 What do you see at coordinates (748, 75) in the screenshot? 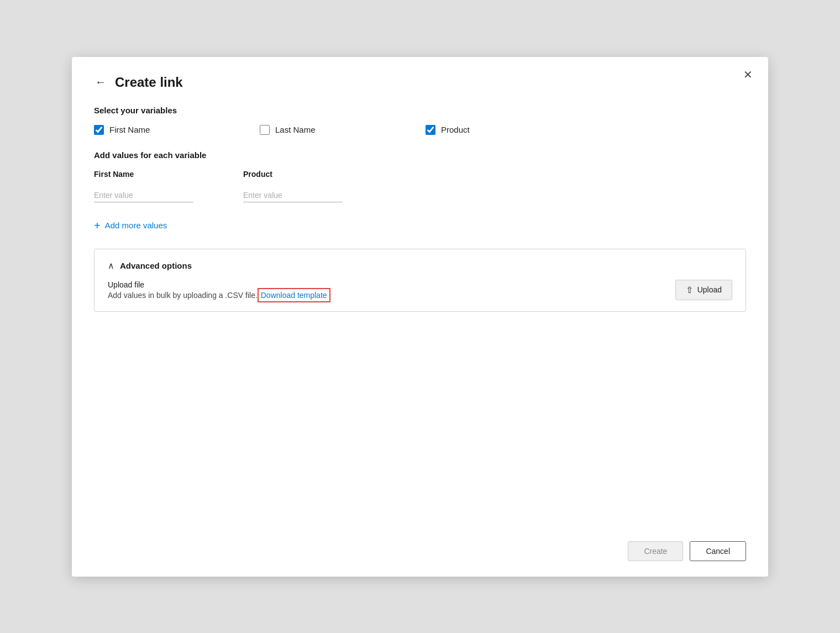
I see `close-button: ✕` at bounding box center [748, 75].